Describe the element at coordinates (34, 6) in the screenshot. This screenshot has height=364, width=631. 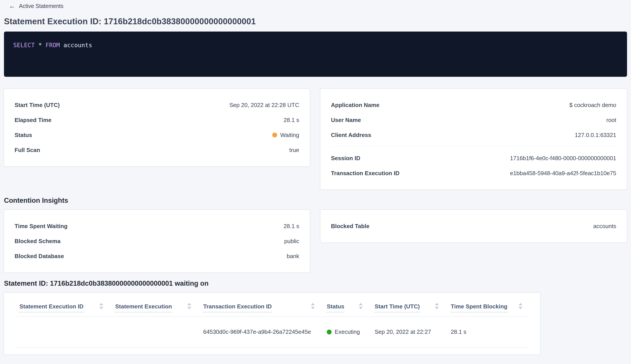
I see `breadcrumb-back-active-statements: ← Active Statements` at that location.